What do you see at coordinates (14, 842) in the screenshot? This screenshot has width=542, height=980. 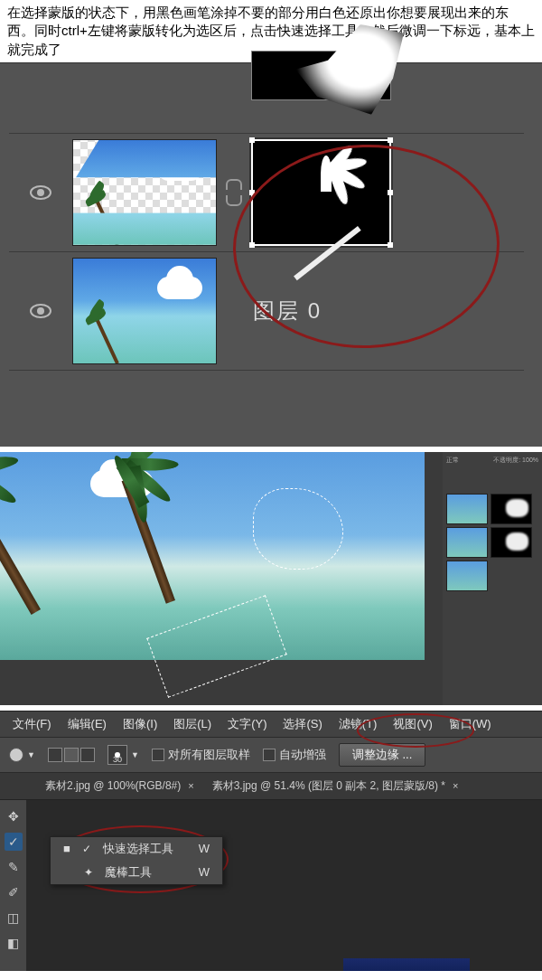 I see `quick-select-tool-icon: ✓` at bounding box center [14, 842].